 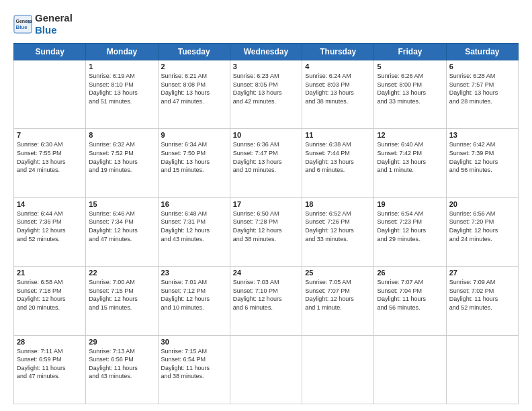 What do you see at coordinates (482, 226) in the screenshot?
I see `cell-daylight-info: Sunrise: 6:56 AM Sunset: 7:20 PM Dayligh…` at bounding box center [482, 226].